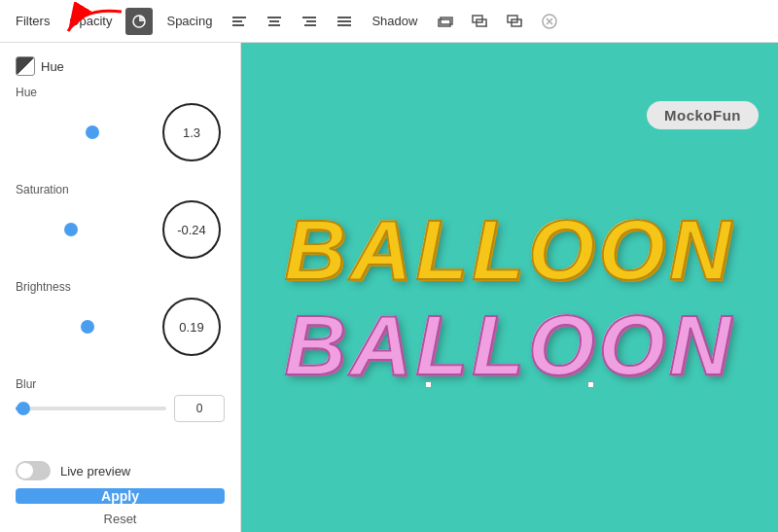 This screenshot has height=532, width=778. Describe the element at coordinates (274, 21) in the screenshot. I see `align-center-icon` at that location.